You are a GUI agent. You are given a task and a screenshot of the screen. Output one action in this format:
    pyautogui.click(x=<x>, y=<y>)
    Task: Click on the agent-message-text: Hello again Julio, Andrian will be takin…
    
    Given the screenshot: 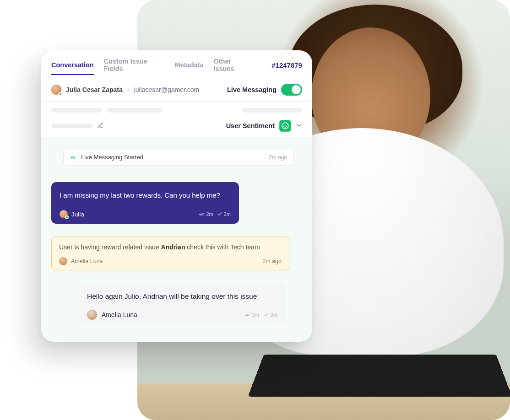 What is the action you would take?
    pyautogui.click(x=182, y=296)
    